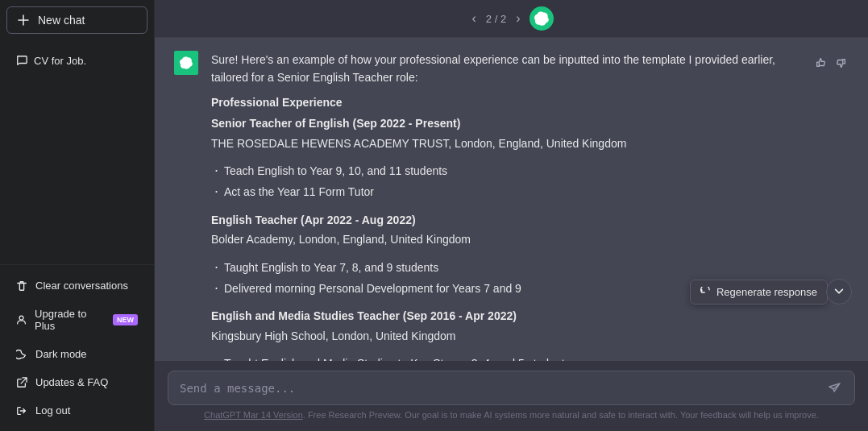  Describe the element at coordinates (61, 20) in the screenshot. I see `new-chat-label: New chat` at that location.